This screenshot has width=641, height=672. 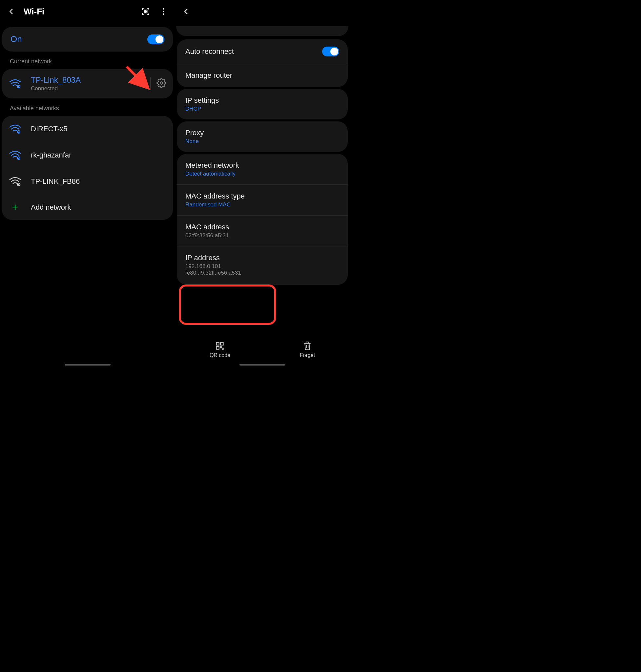 I want to click on proxy-row: Proxy None, so click(x=262, y=137).